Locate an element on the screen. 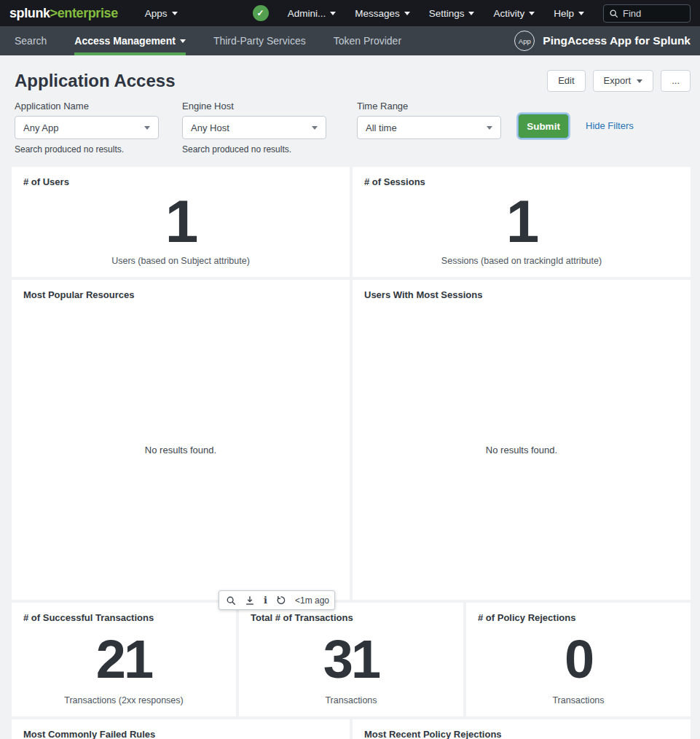 The height and width of the screenshot is (739, 700). filter-label: Time Range is located at coordinates (429, 106).